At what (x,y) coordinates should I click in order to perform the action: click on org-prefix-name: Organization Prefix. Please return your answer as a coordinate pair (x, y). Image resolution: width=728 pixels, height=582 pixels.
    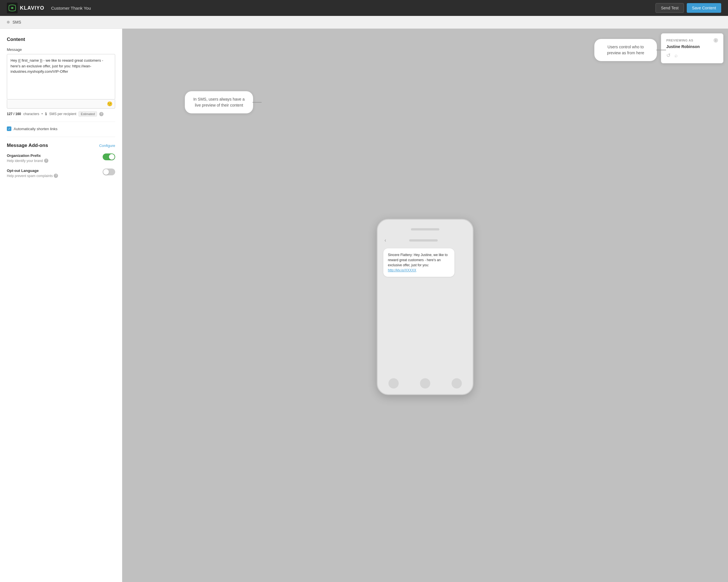
    Looking at the image, I should click on (28, 156).